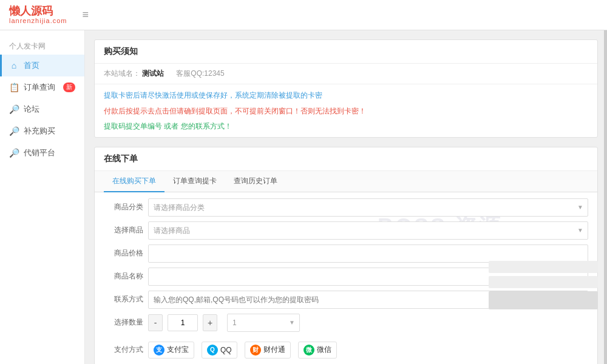 The image size is (607, 364). Describe the element at coordinates (346, 323) in the screenshot. I see `quantity-row: 选择数量 - + 1 ▼` at that location.